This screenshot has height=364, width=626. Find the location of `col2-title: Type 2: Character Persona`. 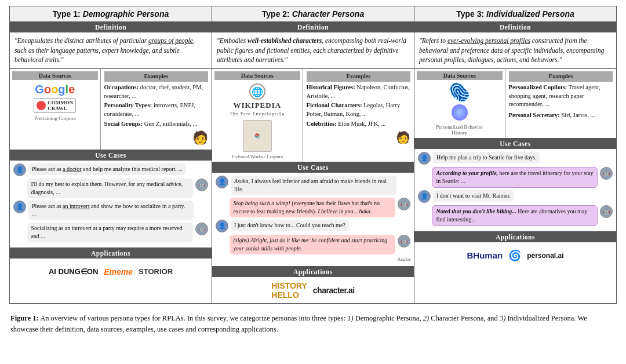

col2-title: Type 2: Character Persona is located at coordinates (313, 14).